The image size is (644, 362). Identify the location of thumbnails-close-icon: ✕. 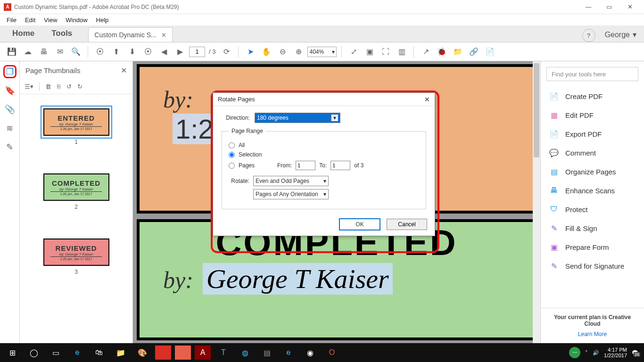
(124, 71).